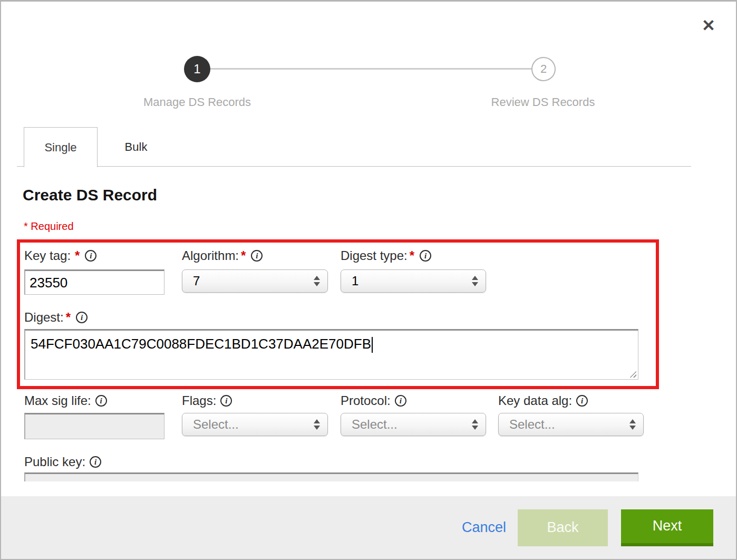  Describe the element at coordinates (210, 256) in the screenshot. I see `algorithm-label-text: Algorithm:` at that location.